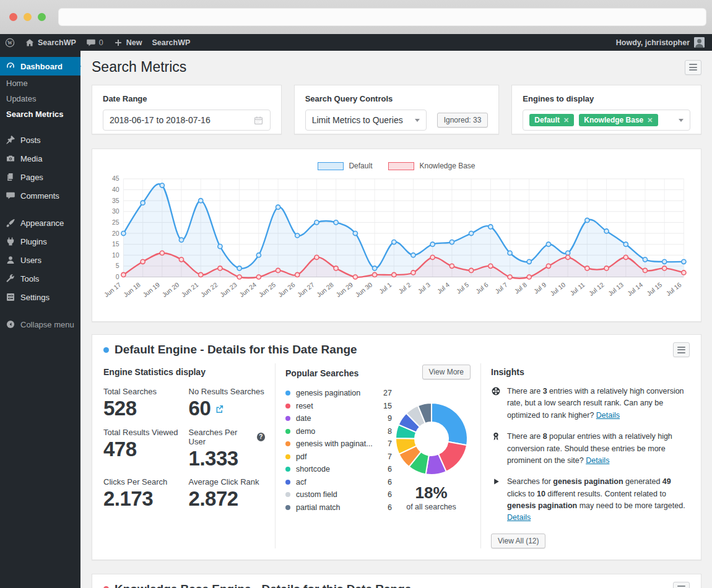  What do you see at coordinates (463, 120) in the screenshot?
I see `ignored-queries-button: Ignored: 33` at bounding box center [463, 120].